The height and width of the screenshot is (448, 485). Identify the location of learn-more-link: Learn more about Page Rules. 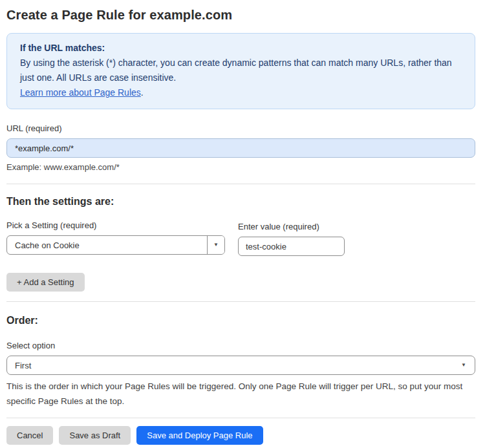
(80, 92).